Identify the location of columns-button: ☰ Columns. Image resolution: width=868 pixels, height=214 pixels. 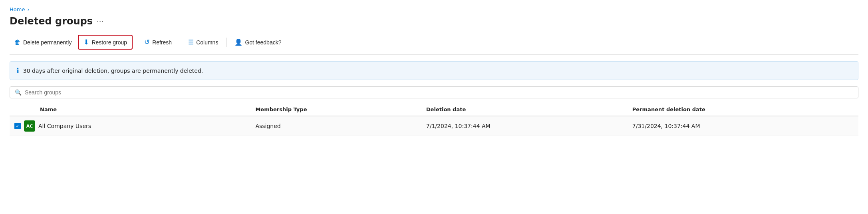
(203, 42).